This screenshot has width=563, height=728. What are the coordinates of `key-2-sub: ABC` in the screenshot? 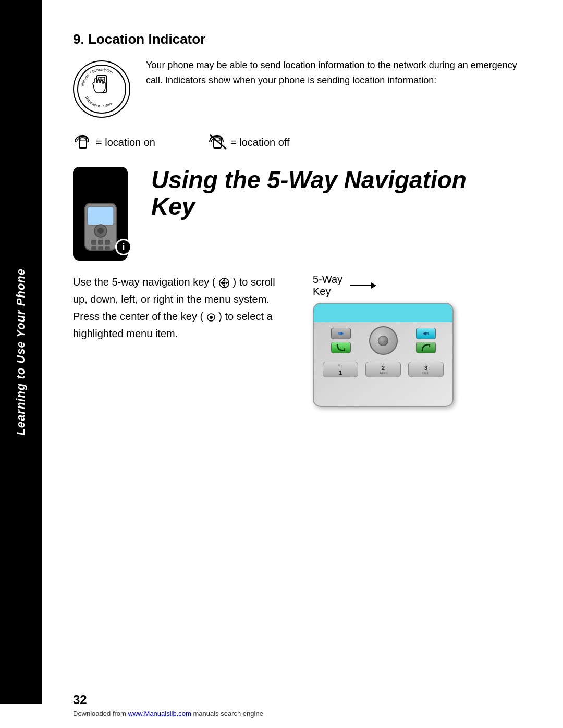 It's located at (383, 373).